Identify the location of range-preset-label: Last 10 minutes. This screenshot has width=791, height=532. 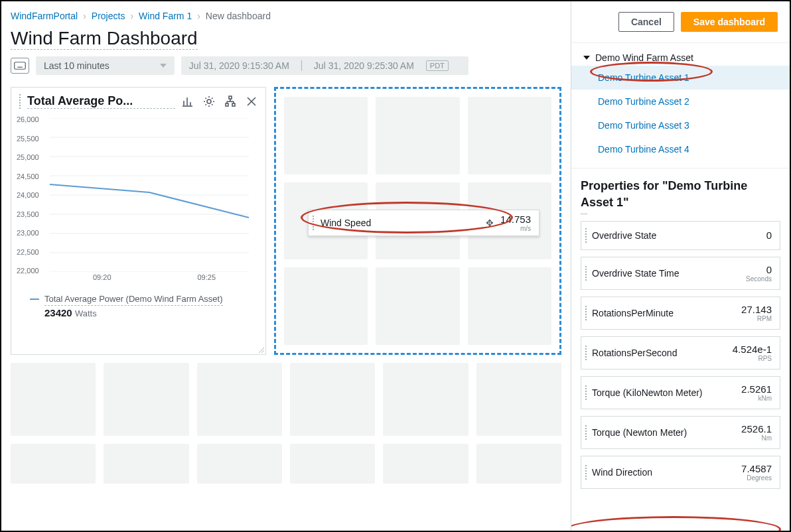
(77, 66).